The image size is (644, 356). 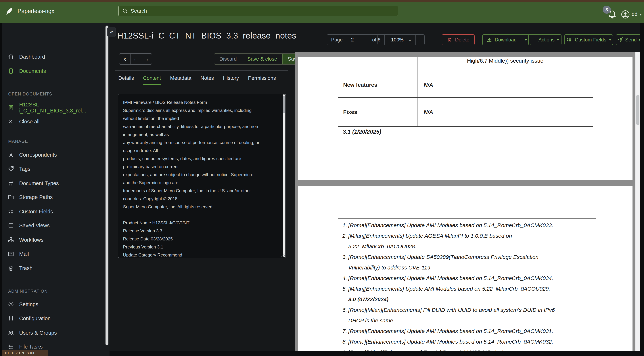 I want to click on zoom-level-select: 100% ⌄, so click(x=401, y=40).